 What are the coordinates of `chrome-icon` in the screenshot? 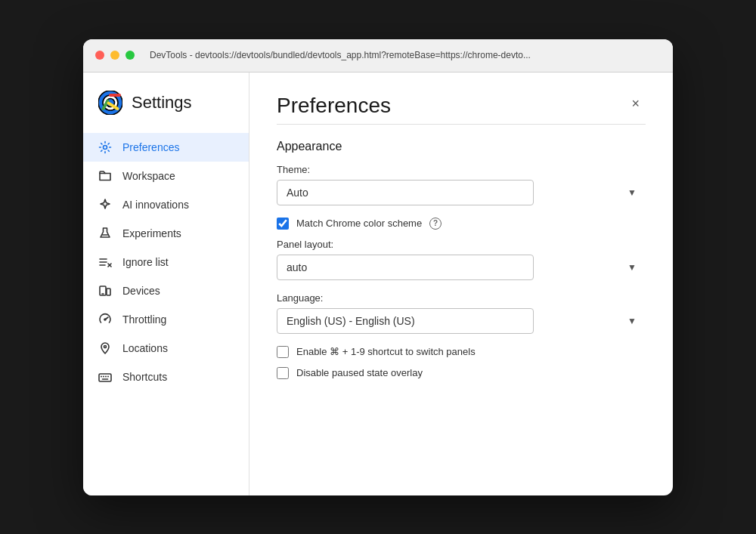 It's located at (110, 103).